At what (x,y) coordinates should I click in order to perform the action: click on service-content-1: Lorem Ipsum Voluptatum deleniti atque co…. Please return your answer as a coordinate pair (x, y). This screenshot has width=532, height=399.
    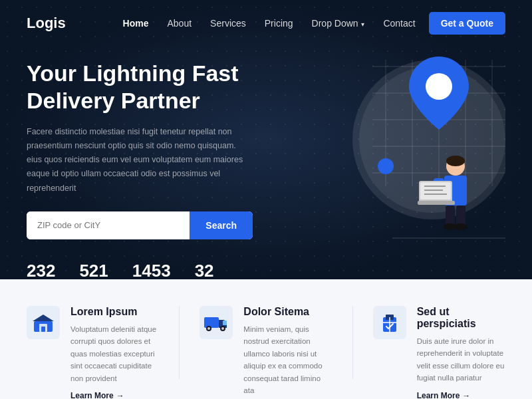
    Looking at the image, I should click on (114, 342).